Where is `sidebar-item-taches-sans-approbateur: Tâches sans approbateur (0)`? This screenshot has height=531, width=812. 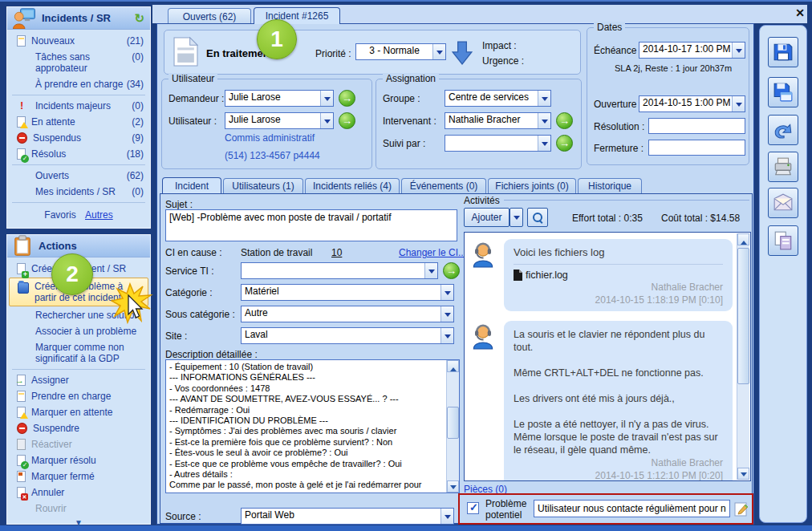 sidebar-item-taches-sans-approbateur: Tâches sans approbateur (0) is located at coordinates (79, 63).